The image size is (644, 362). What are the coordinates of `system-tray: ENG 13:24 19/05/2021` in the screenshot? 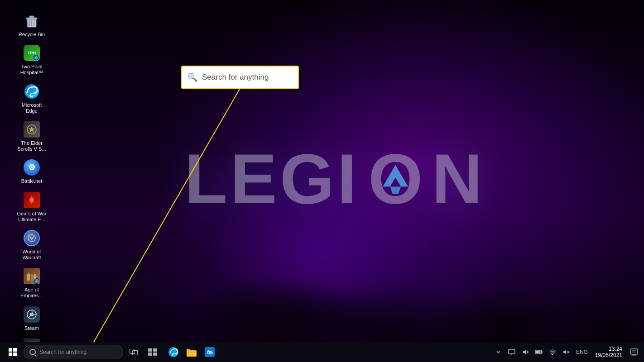 It's located at (567, 352).